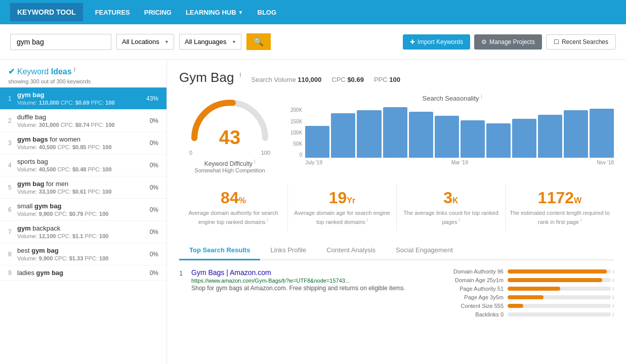 The width and height of the screenshot is (626, 364). I want to click on keyword-title: Gym Bag i, so click(211, 78).